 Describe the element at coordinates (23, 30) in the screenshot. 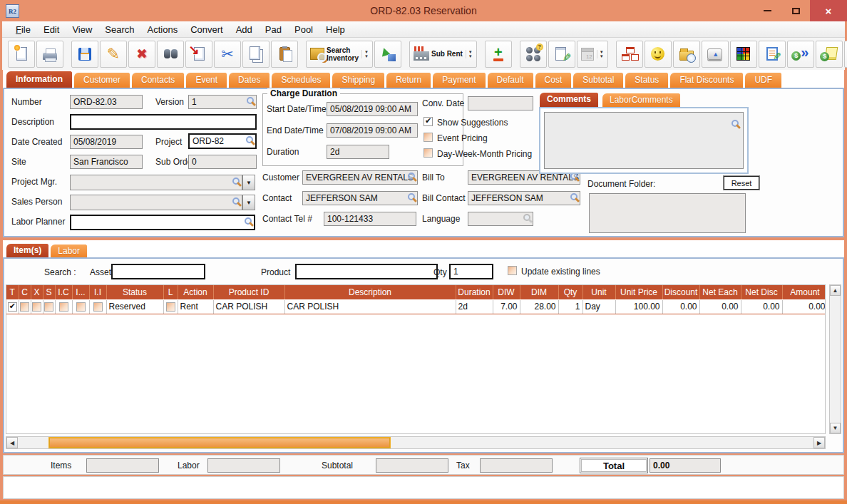

I see `menu-file: File` at that location.